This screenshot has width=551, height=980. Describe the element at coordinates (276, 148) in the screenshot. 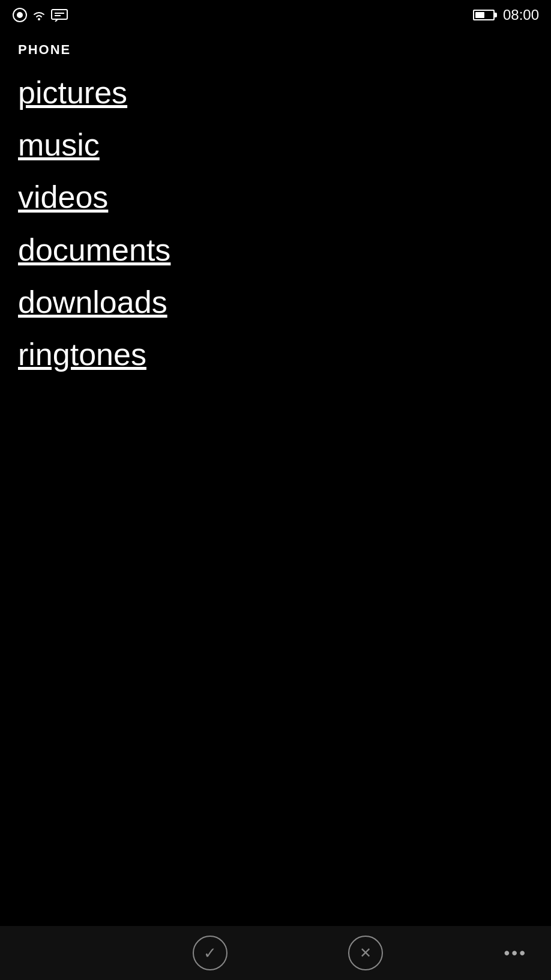

I see `menu-item-music: music` at that location.